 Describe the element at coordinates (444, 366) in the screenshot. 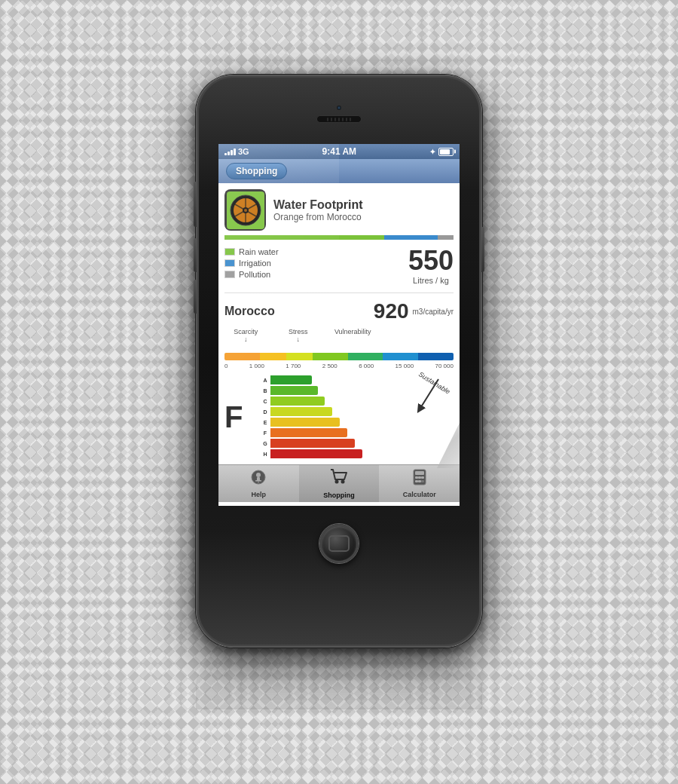

I see `scarcity-num-70000: 70 000` at that location.